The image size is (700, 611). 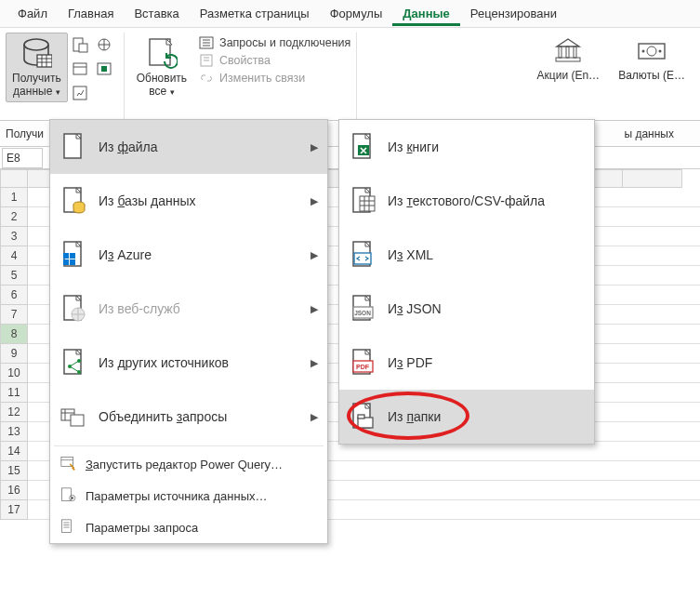 What do you see at coordinates (14, 471) in the screenshot?
I see `row-header: 15` at bounding box center [14, 471].